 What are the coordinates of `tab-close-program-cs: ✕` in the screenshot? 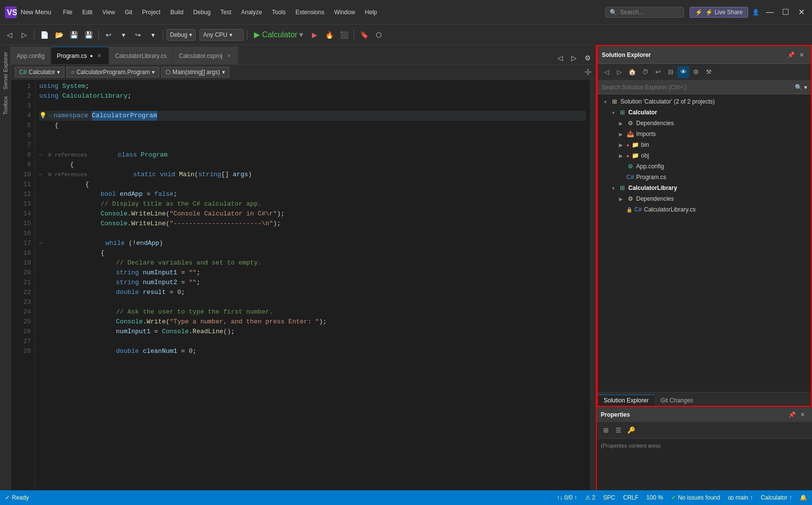 It's located at (99, 56).